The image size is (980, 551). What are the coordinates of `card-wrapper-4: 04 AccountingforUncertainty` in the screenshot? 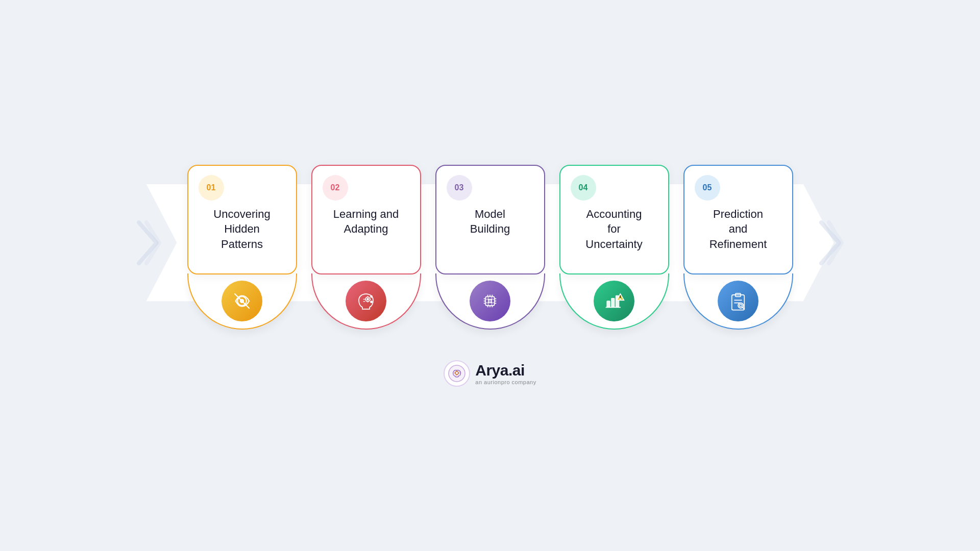 It's located at (615, 247).